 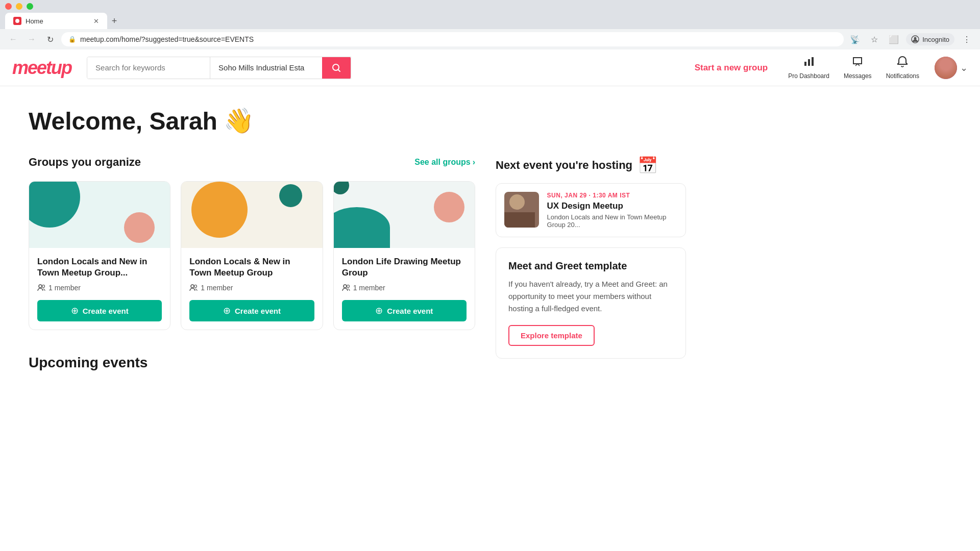 I want to click on event-thumbnail, so click(x=522, y=210).